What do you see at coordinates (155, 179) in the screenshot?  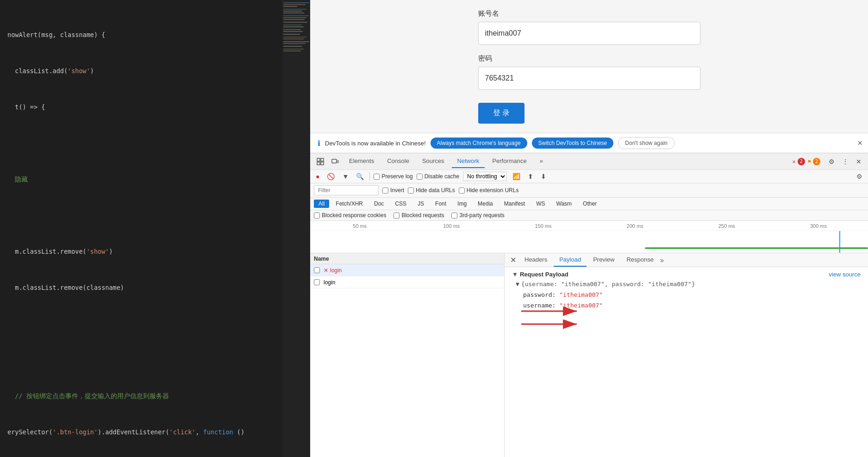 I see `code-line: 隐藏` at bounding box center [155, 179].